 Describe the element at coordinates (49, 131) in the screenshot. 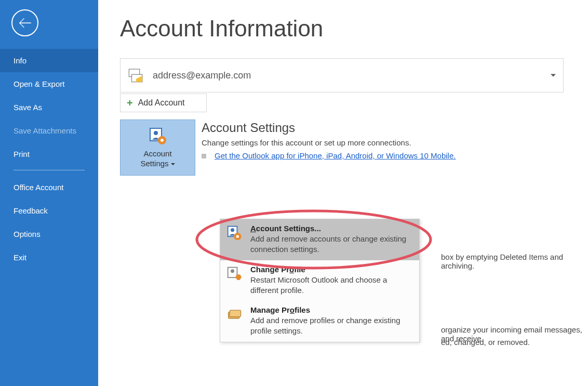

I see `sidebar-item-save-attachments: Save Attachments` at that location.